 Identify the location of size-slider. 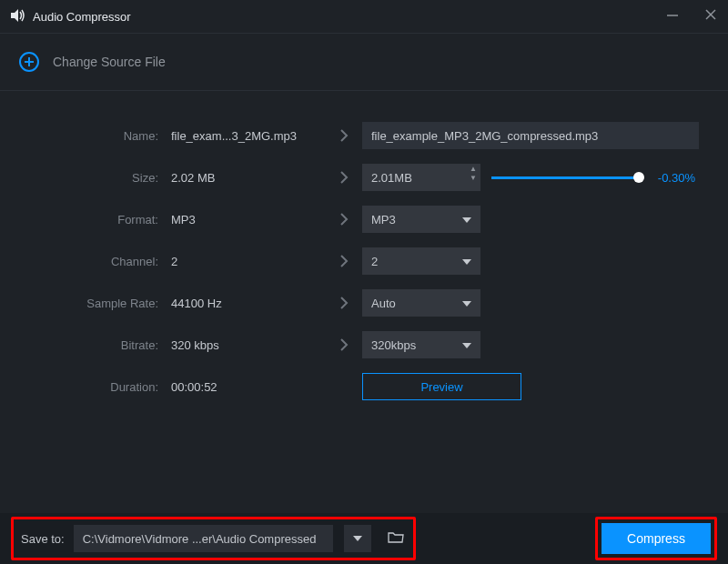
(565, 178).